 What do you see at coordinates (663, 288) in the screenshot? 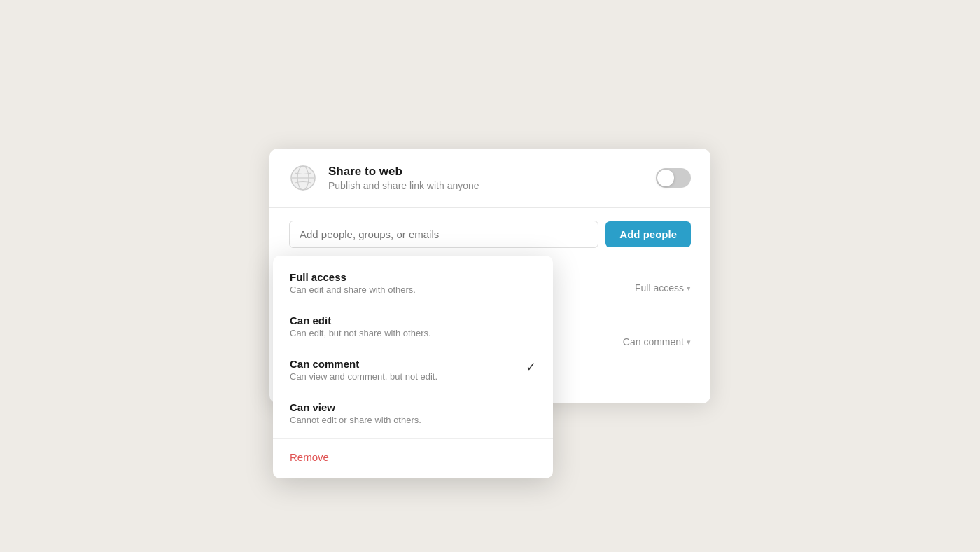
I see `acme-access-dropdown: Full access ▾` at bounding box center [663, 288].